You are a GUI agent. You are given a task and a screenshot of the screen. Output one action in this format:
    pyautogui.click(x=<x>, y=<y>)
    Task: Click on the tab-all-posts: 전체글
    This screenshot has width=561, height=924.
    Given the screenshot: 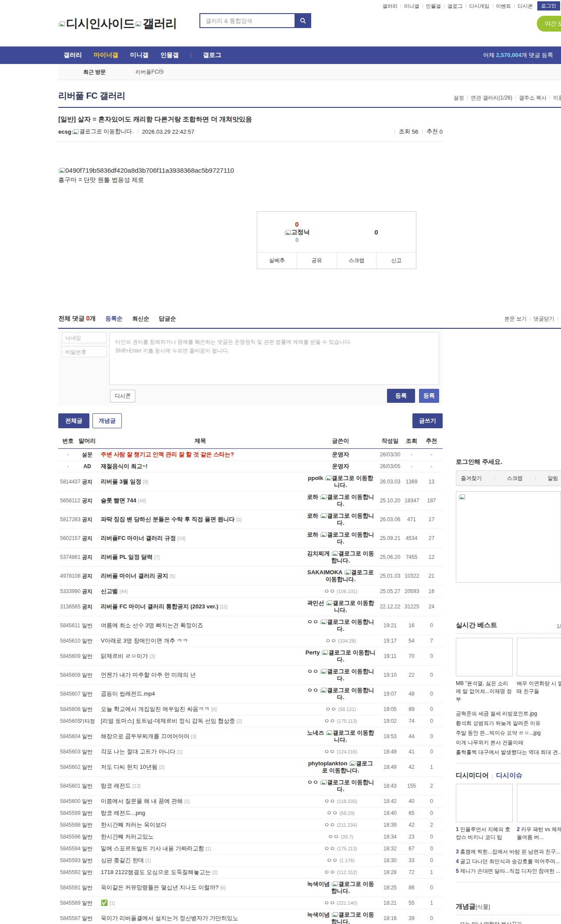 What is the action you would take?
    pyautogui.click(x=74, y=421)
    